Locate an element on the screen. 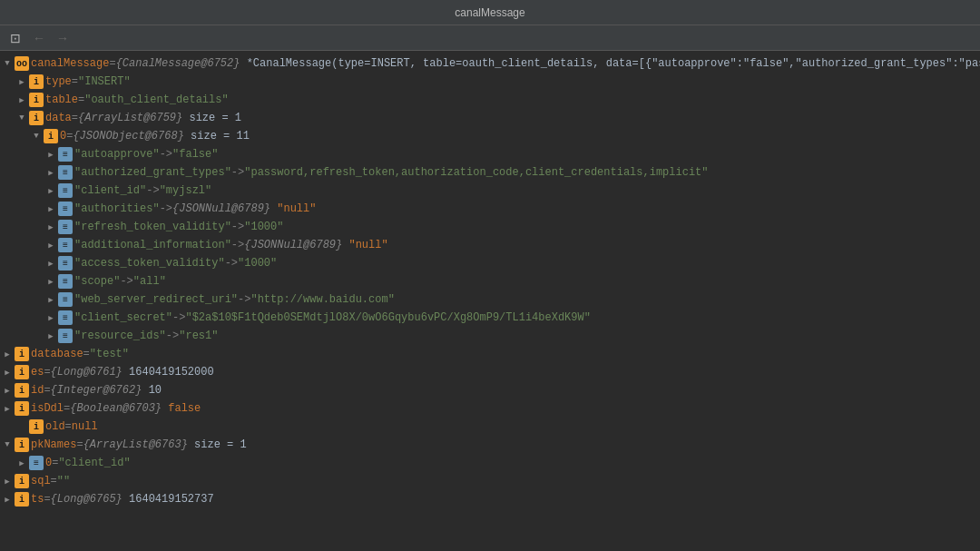 This screenshot has height=551, width=980. type-icon-pkNames: i is located at coordinates (22, 445).